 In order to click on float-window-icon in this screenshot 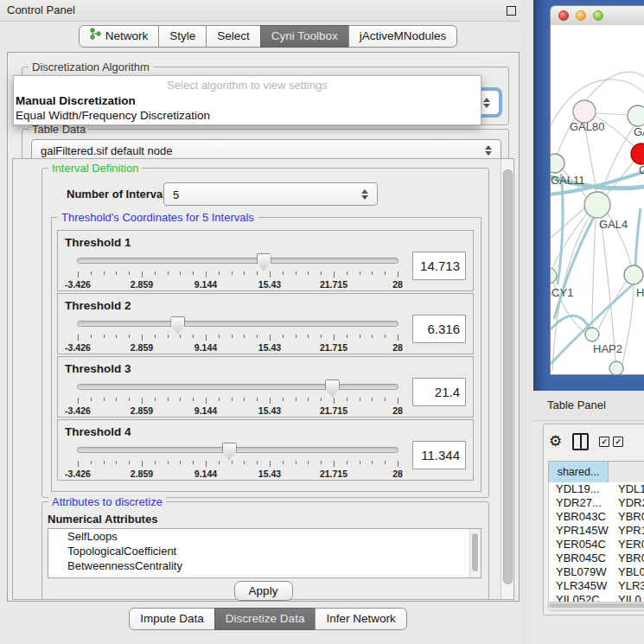, I will do `click(512, 10)`.